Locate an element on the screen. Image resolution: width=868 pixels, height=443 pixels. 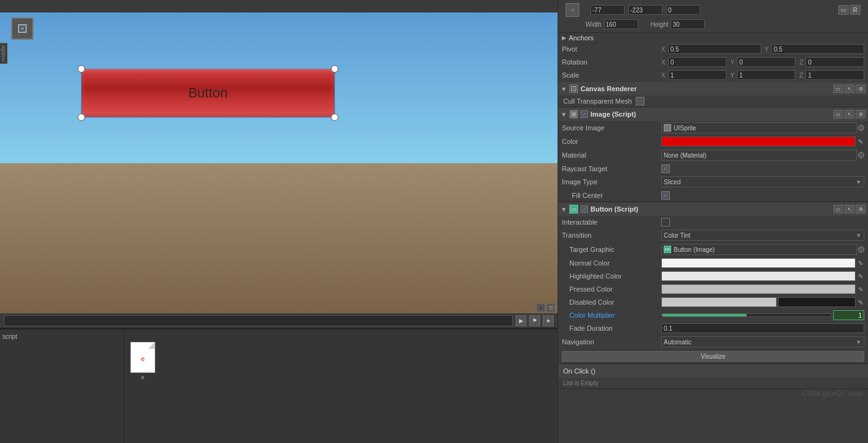
image-script-checkbox: ✓ is located at coordinates (584, 114).